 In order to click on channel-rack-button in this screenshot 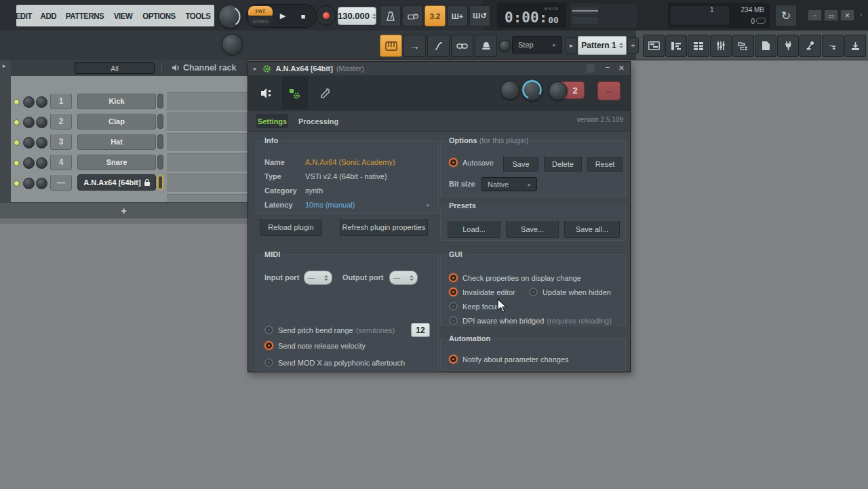, I will do `click(698, 46)`.